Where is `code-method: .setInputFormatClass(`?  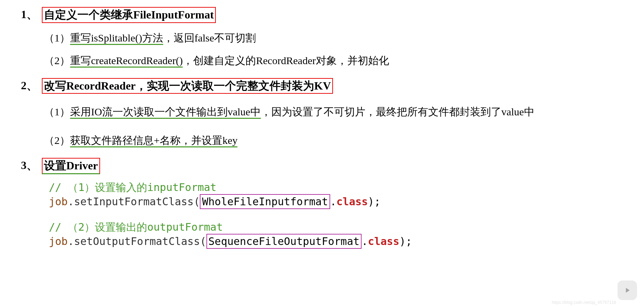
code-method: .setInputFormatClass( is located at coordinates (134, 201).